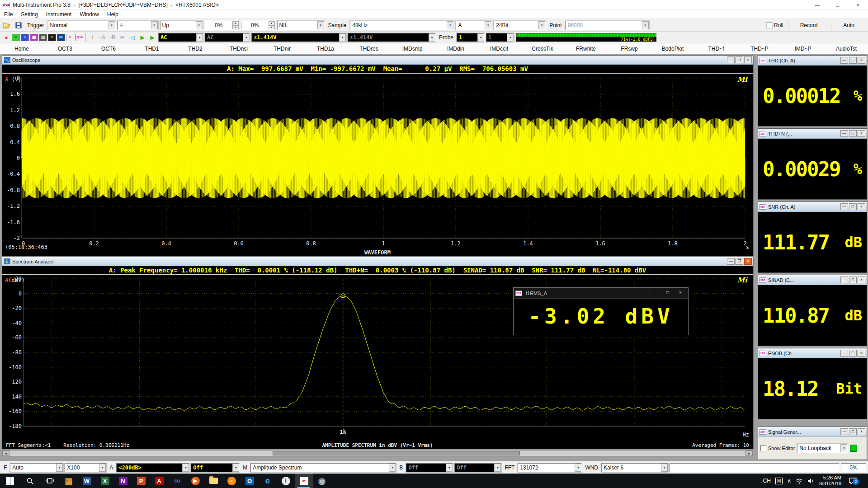 This screenshot has width=868, height=488. I want to click on tab-crosstlk: CrossTlk, so click(542, 49).